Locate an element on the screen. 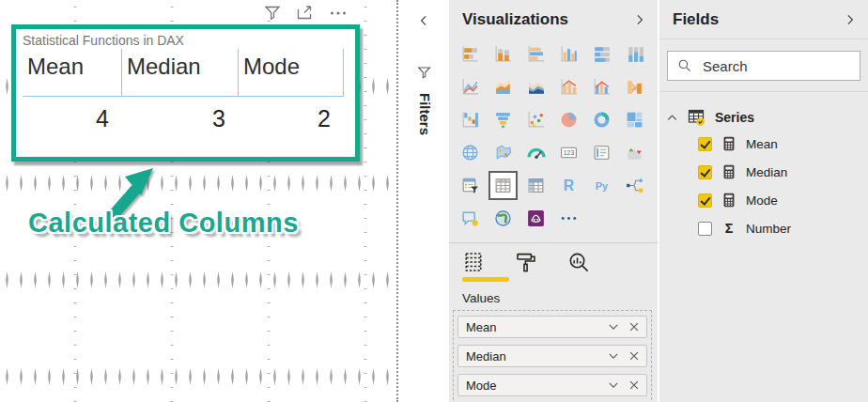 Image resolution: width=868 pixels, height=402 pixels. field-label: Number is located at coordinates (768, 229).